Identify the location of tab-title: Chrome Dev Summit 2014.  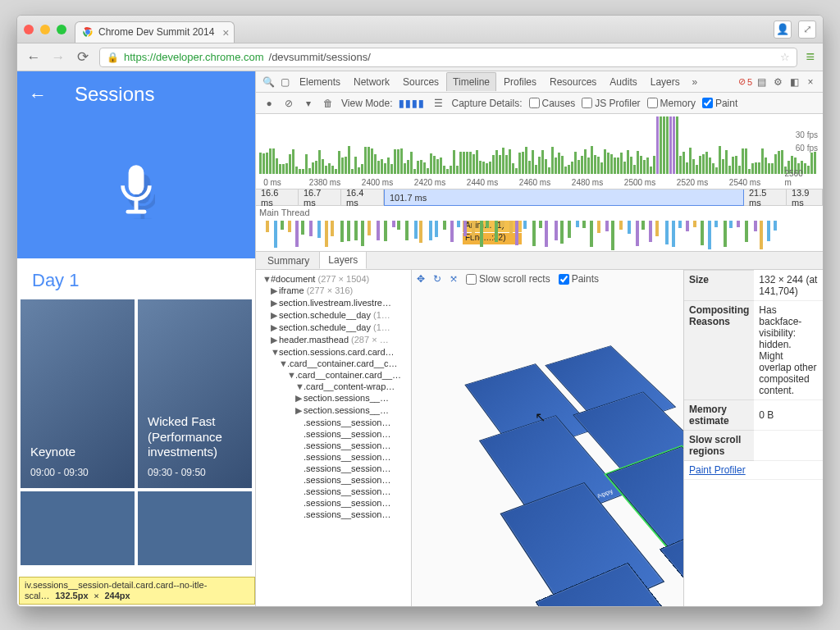
(156, 32).